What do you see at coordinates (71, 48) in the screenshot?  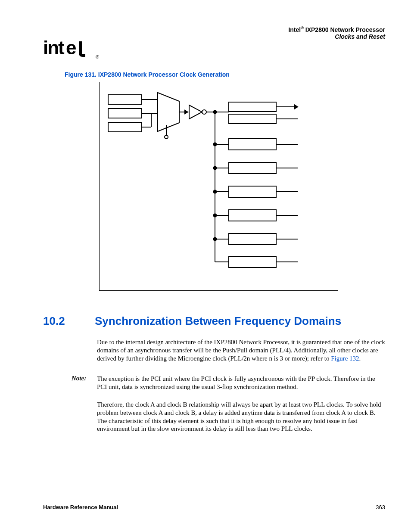 I see `svg-text: e` at bounding box center [71, 48].